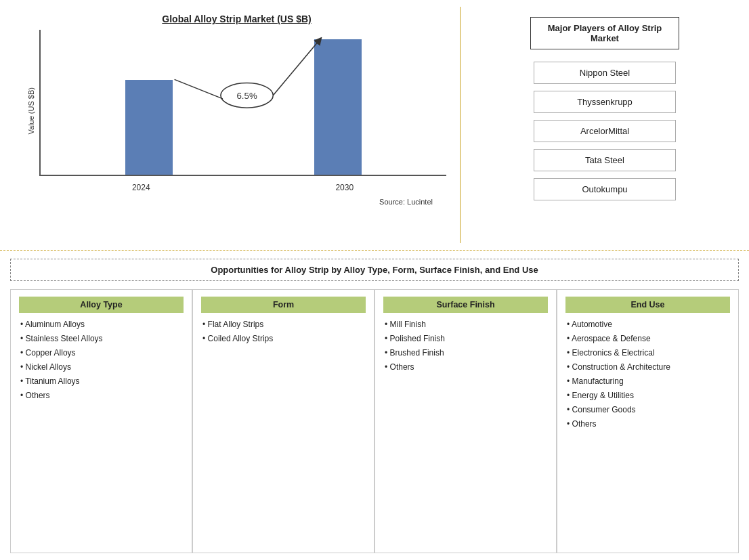 The height and width of the screenshot is (560, 749). What do you see at coordinates (102, 305) in the screenshot?
I see `category-header-alloy-type: Alloy Type` at bounding box center [102, 305].